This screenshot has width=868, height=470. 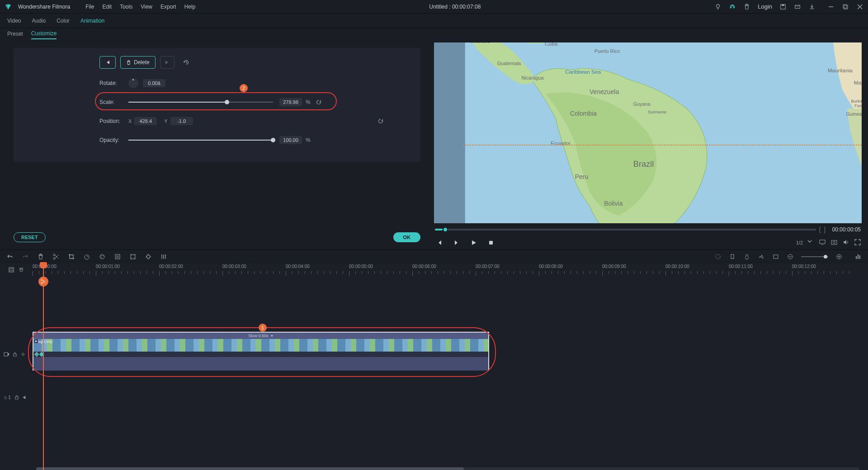 I want to click on tab-color: Color, so click(x=63, y=21).